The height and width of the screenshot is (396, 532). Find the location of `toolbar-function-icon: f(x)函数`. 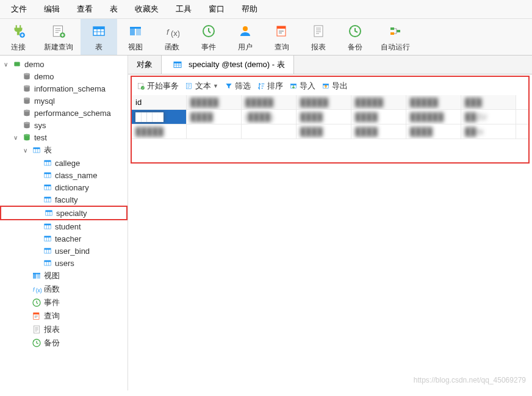

toolbar-function-icon: f(x)函数 is located at coordinates (172, 37).